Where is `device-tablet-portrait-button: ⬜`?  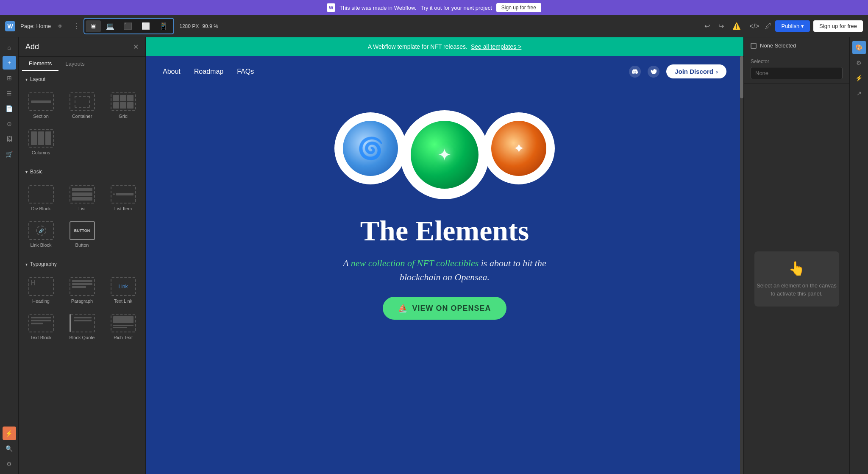
device-tablet-portrait-button: ⬜ is located at coordinates (146, 26).